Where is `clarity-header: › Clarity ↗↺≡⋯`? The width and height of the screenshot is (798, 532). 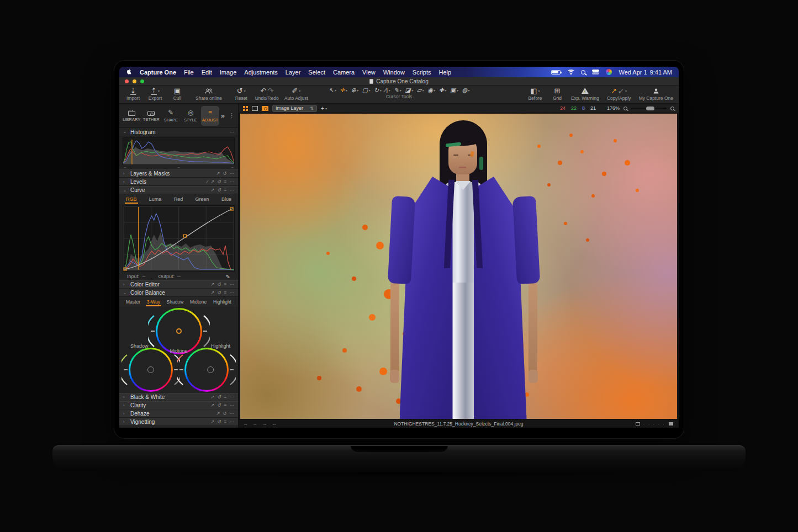
clarity-header: › Clarity ↗↺≡⋯ is located at coordinates (179, 405).